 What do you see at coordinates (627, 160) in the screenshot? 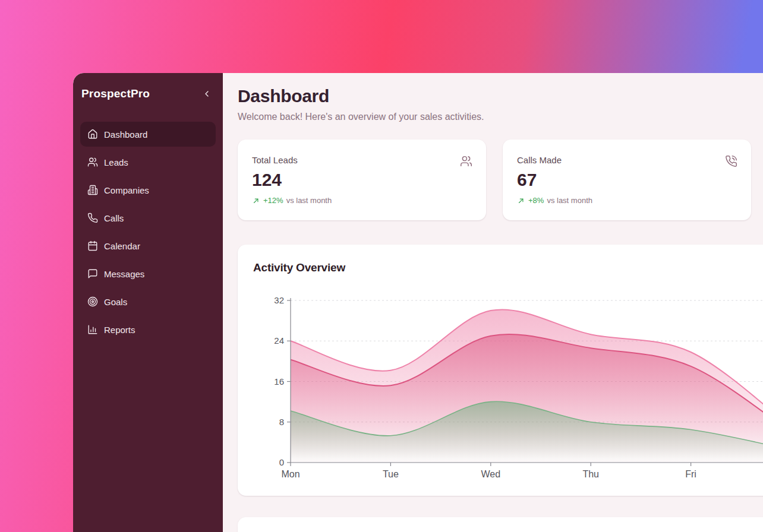
I see `stat-label: Calls Made` at bounding box center [627, 160].